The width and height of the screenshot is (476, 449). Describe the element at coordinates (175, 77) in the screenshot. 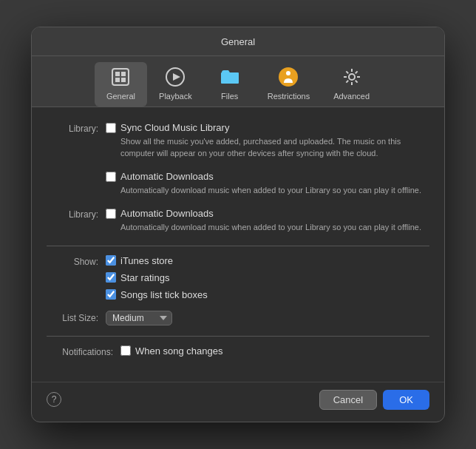

I see `playback-icon` at that location.